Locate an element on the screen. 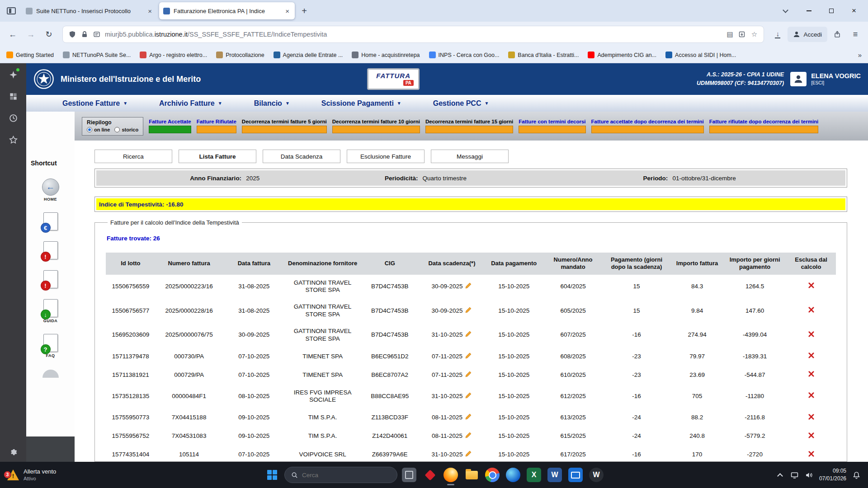 The height and width of the screenshot is (488, 868). status-box-label: Fatture Rifiutate is located at coordinates (217, 122).